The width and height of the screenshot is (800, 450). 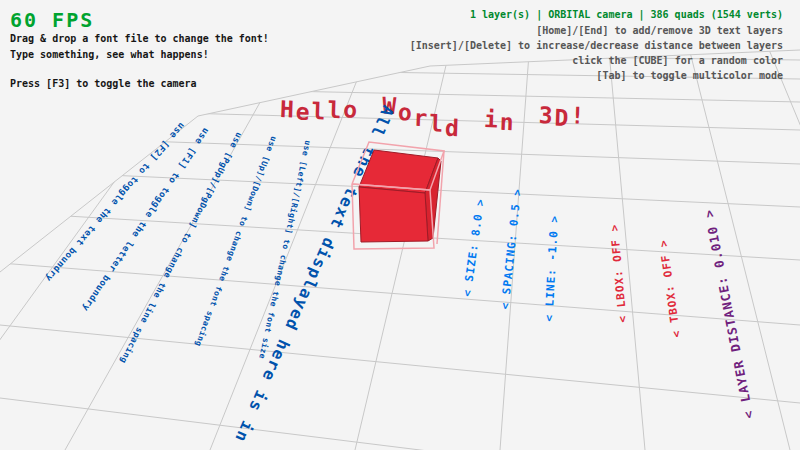 What do you see at coordinates (398, 172) in the screenshot?
I see `cube-top-face` at bounding box center [398, 172].